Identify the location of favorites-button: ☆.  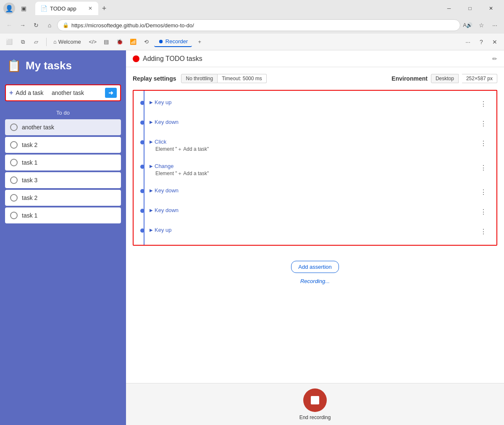
(481, 25).